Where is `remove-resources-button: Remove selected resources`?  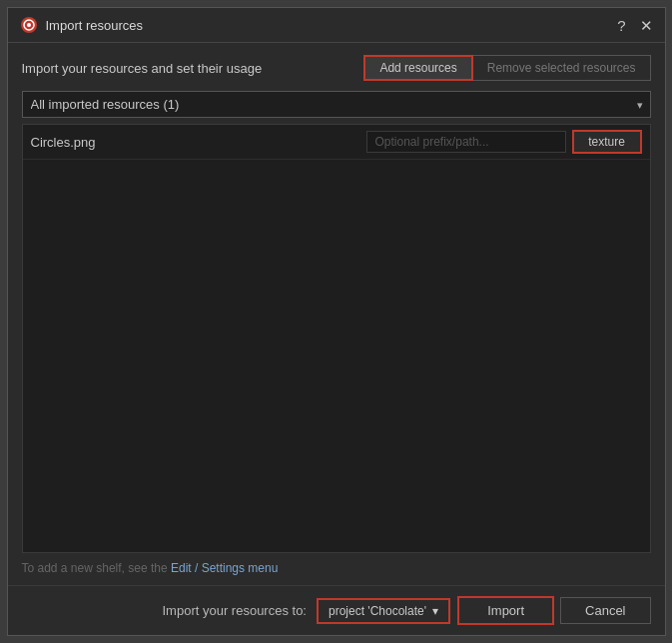
remove-resources-button: Remove selected resources is located at coordinates (562, 68).